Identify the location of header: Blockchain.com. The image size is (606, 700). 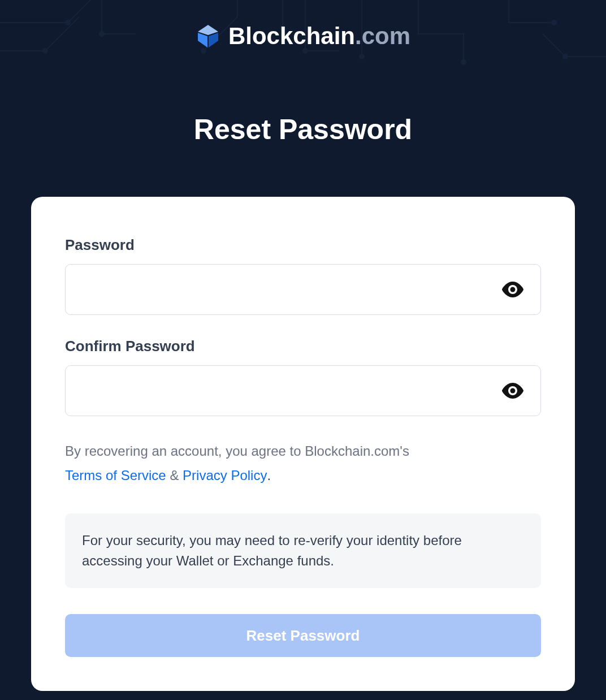
(303, 25).